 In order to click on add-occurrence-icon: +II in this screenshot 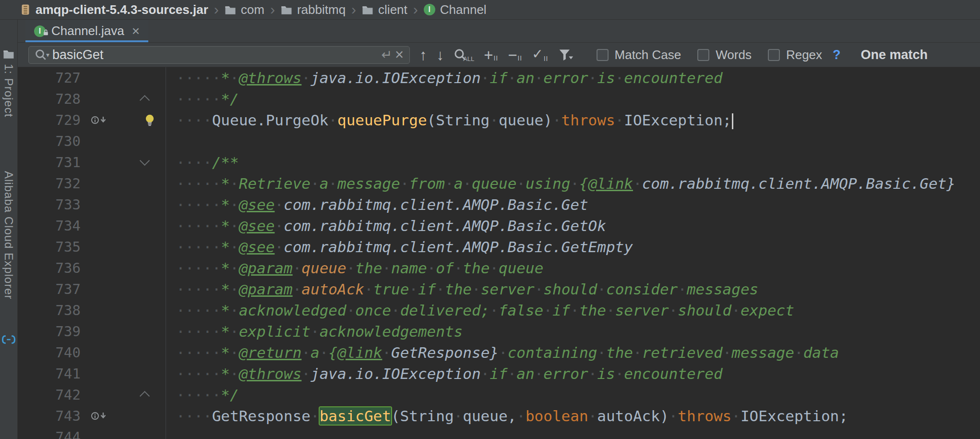, I will do `click(491, 55)`.